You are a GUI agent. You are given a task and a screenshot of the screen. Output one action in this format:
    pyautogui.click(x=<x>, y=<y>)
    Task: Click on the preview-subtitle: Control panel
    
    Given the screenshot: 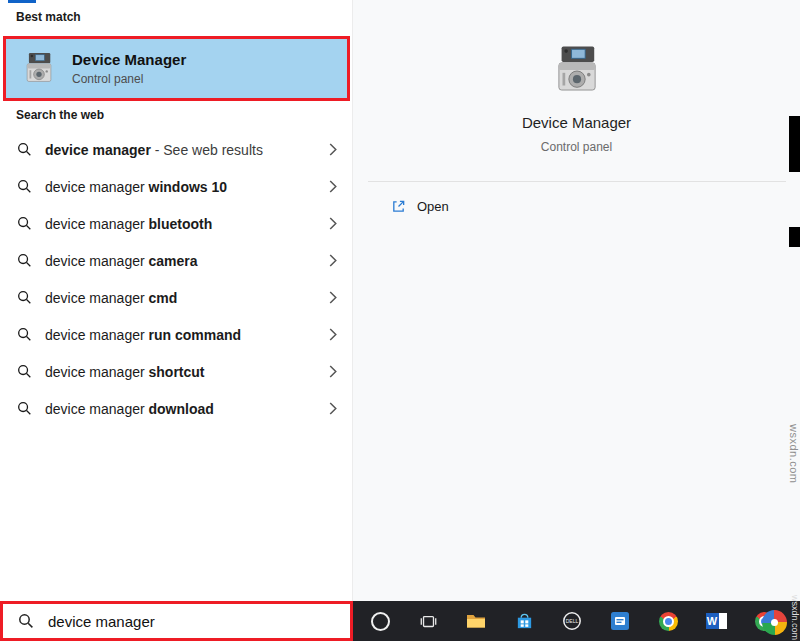 What is the action you would take?
    pyautogui.click(x=576, y=147)
    